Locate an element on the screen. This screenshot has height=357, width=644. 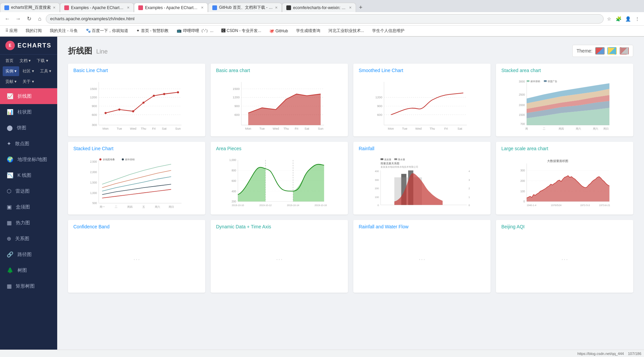
svg-text: 1972-5-3 is located at coordinates (585, 205).